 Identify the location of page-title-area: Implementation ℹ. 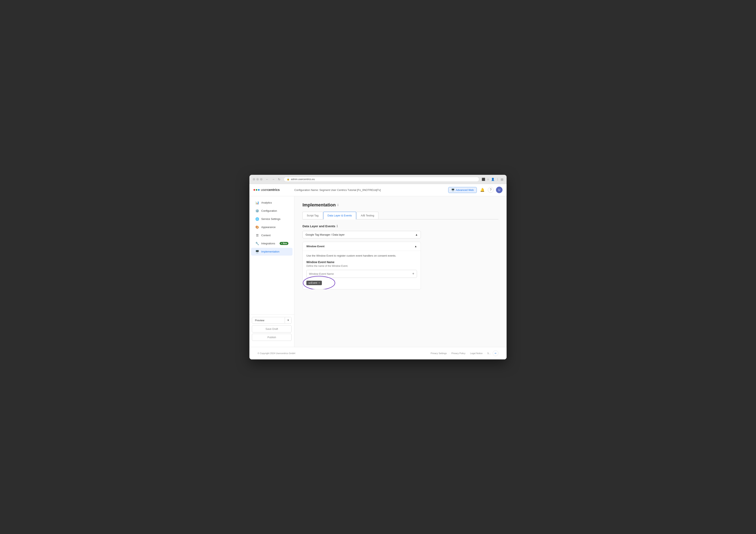
(400, 205).